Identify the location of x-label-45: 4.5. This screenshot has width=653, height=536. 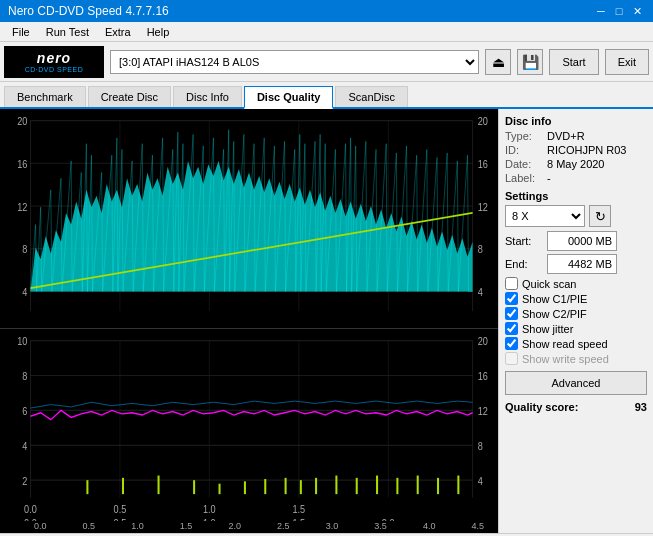
(478, 526).